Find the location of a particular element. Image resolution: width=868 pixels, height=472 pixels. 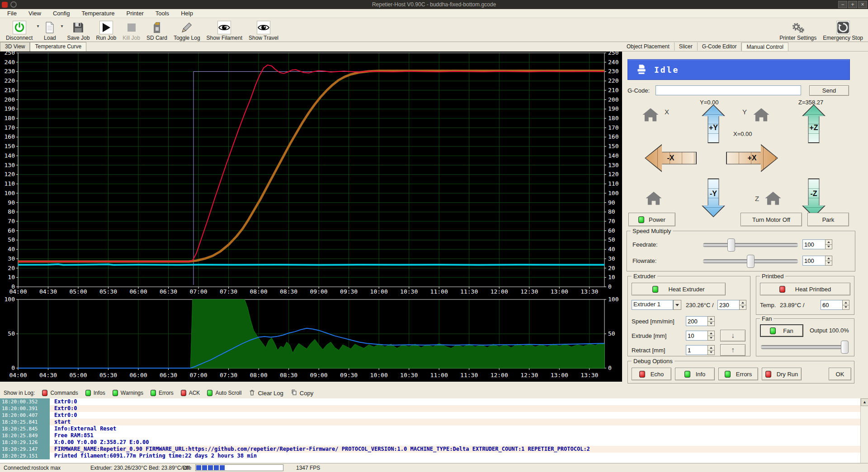

feedrate-slider is located at coordinates (750, 245).